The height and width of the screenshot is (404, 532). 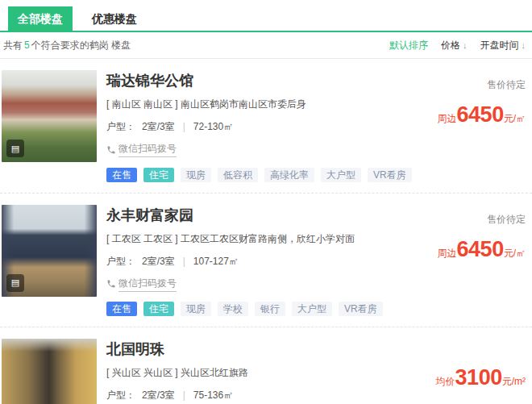 I want to click on tab-discount-properties: 优惠楼盘, so click(x=114, y=19).